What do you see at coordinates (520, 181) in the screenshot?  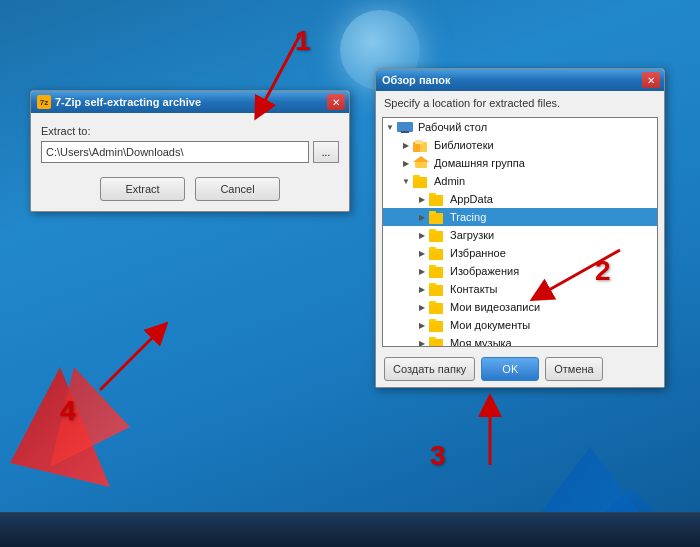 I see `tree-item-admin: ▼Admin` at bounding box center [520, 181].